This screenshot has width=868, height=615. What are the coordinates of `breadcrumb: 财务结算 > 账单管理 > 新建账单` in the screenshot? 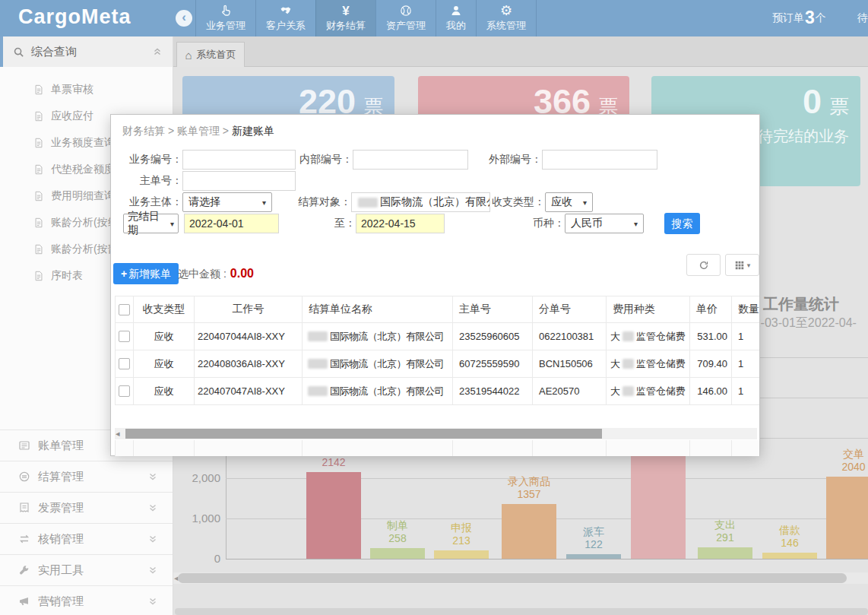 It's located at (198, 132).